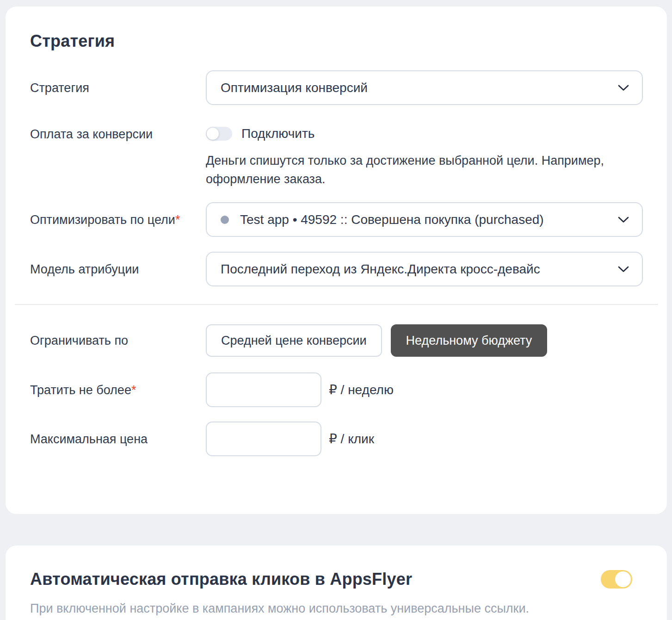  Describe the element at coordinates (337, 41) in the screenshot. I see `strategy-card-title: Стратегия` at that location.